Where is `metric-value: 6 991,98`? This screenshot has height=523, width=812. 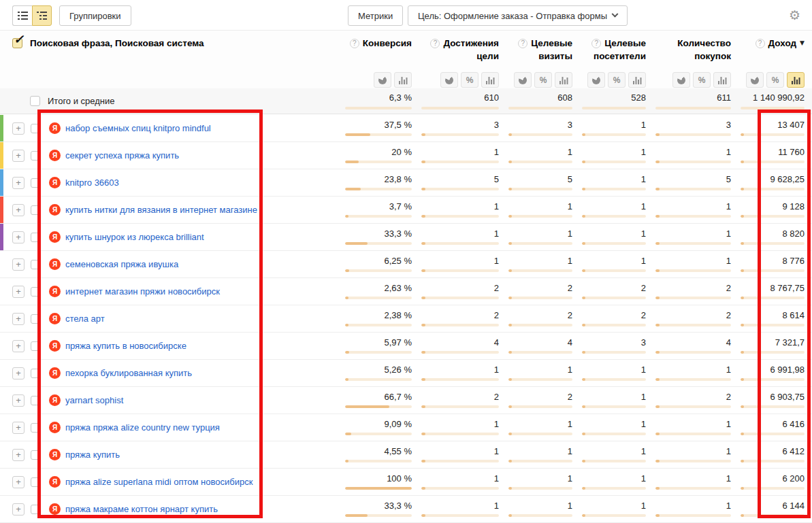
metric-value: 6 991,98 is located at coordinates (787, 370).